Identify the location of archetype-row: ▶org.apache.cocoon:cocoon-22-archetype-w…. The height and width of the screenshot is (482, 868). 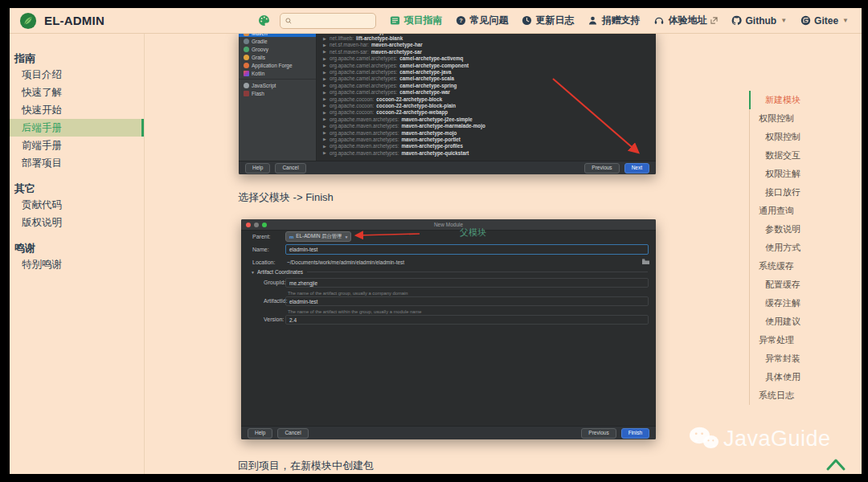
(486, 112).